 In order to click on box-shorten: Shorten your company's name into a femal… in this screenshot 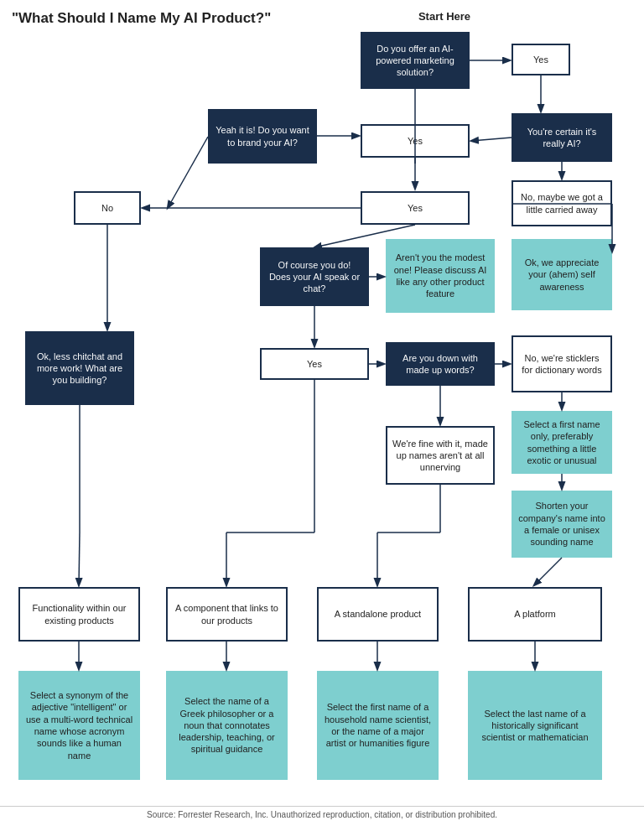, I will do `click(562, 524)`.